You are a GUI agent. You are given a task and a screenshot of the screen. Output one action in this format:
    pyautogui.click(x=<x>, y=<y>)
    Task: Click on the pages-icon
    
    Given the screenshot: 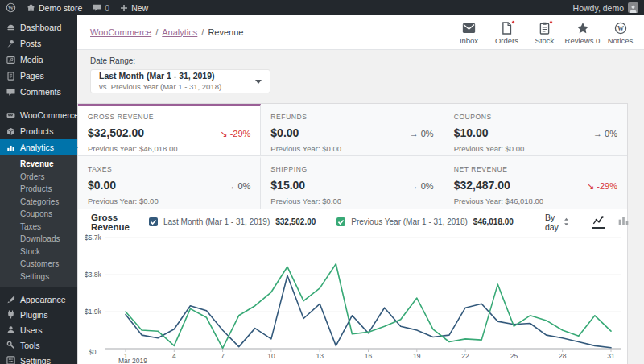 What is the action you would take?
    pyautogui.click(x=11, y=76)
    